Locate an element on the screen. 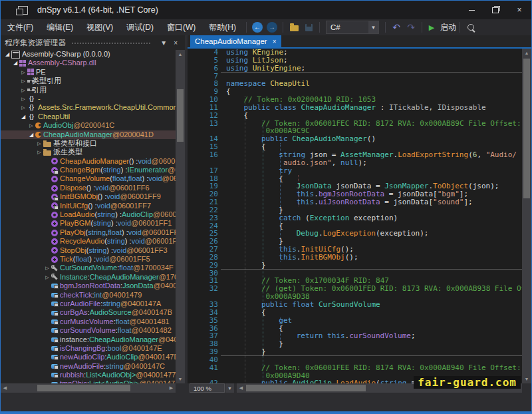 The height and width of the screenshot is (414, 532). code-text: { is located at coordinates (246, 147).